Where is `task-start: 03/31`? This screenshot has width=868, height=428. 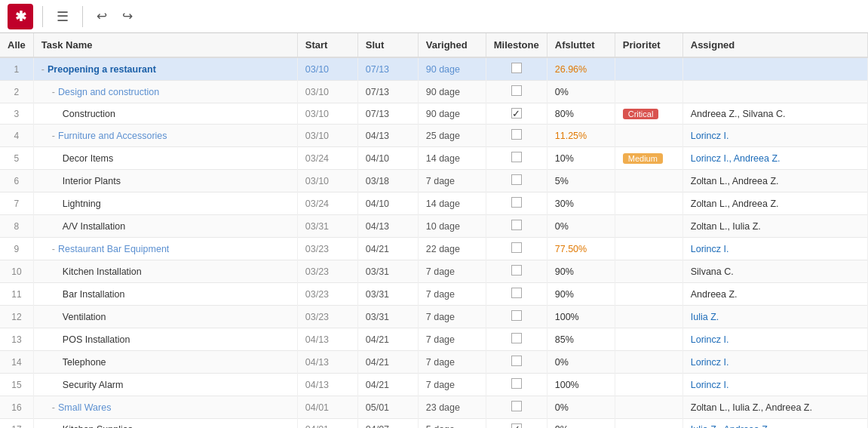
task-start: 03/31 is located at coordinates (327, 226).